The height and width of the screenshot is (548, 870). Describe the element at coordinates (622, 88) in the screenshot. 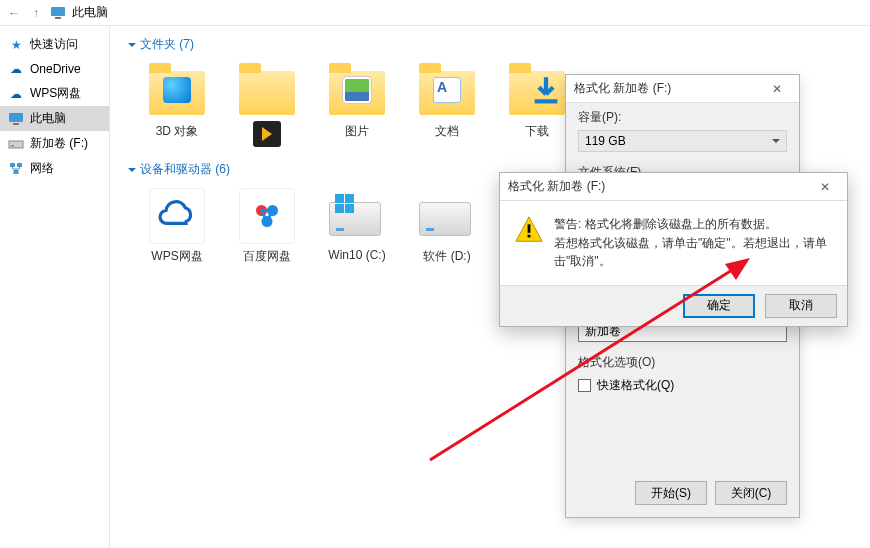

I see `format-dialog-title: 格式化 新加卷 (F:)` at that location.